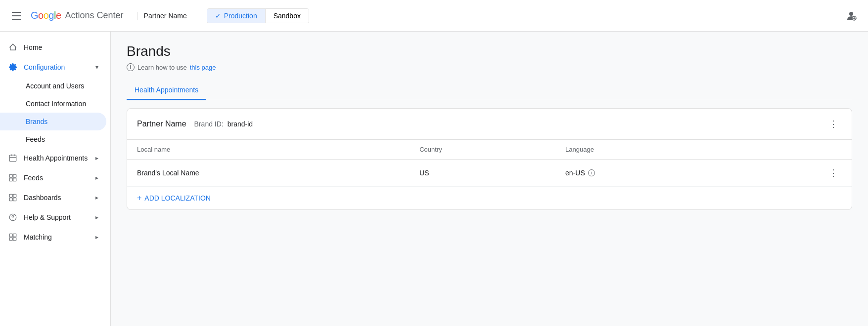  I want to click on add-localization-label: ADD LOCALIZATION, so click(178, 198).